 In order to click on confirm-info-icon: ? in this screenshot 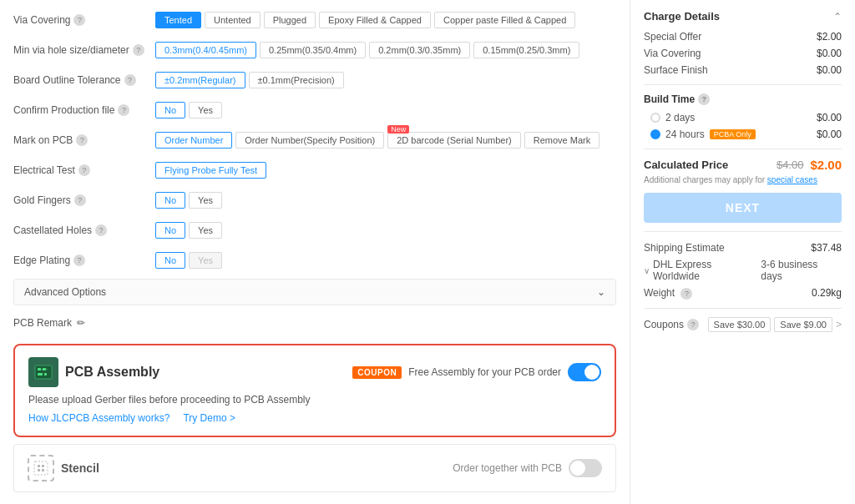, I will do `click(124, 110)`.